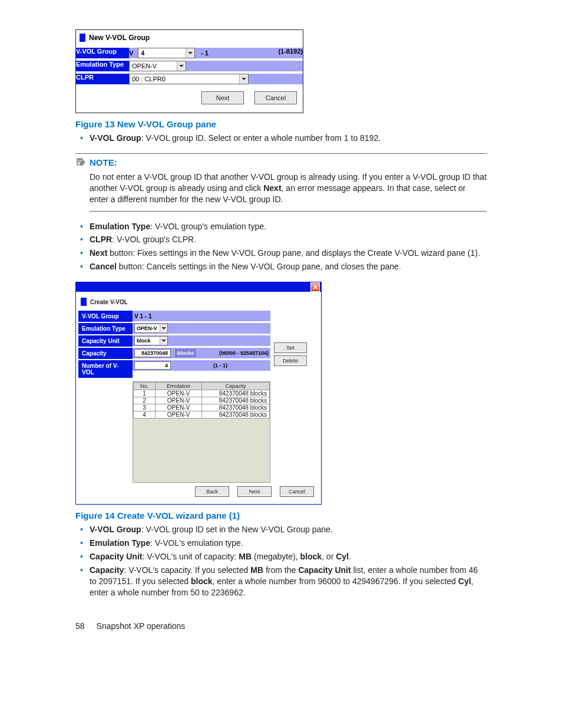 This screenshot has height=728, width=562. Describe the element at coordinates (186, 79) in the screenshot. I see `clpr-value: 00 : CLPR0` at that location.